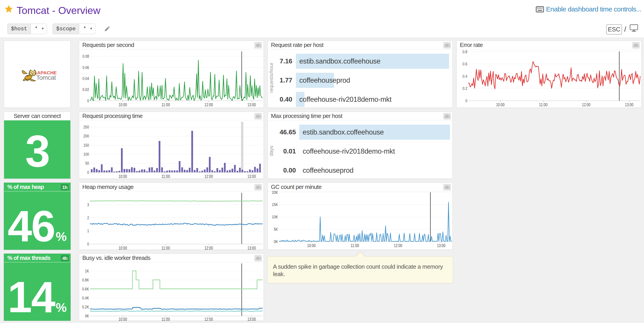  What do you see at coordinates (275, 204) in the screenshot?
I see `svg-text: 15K` at bounding box center [275, 204].